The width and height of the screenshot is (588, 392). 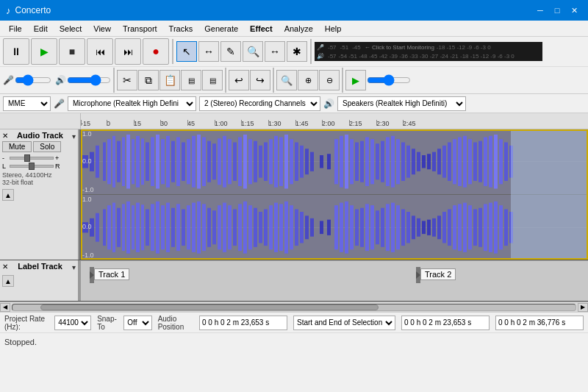 I want to click on scroll-right-button: ▶, so click(x=583, y=307).